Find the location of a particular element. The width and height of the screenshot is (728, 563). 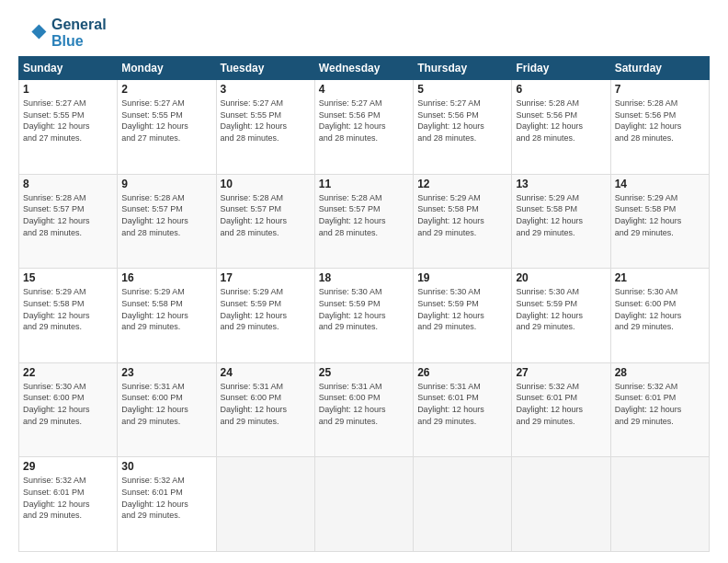

calendar-day-cell: 22Sunrise: 5:30 AM Sunset: 6:00 PM Dayli… is located at coordinates (68, 410).